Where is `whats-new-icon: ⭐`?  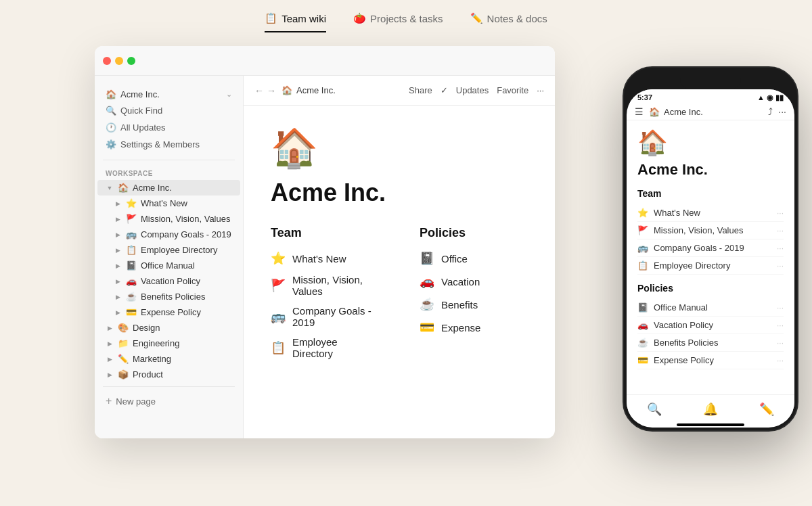 whats-new-icon: ⭐ is located at coordinates (278, 258).